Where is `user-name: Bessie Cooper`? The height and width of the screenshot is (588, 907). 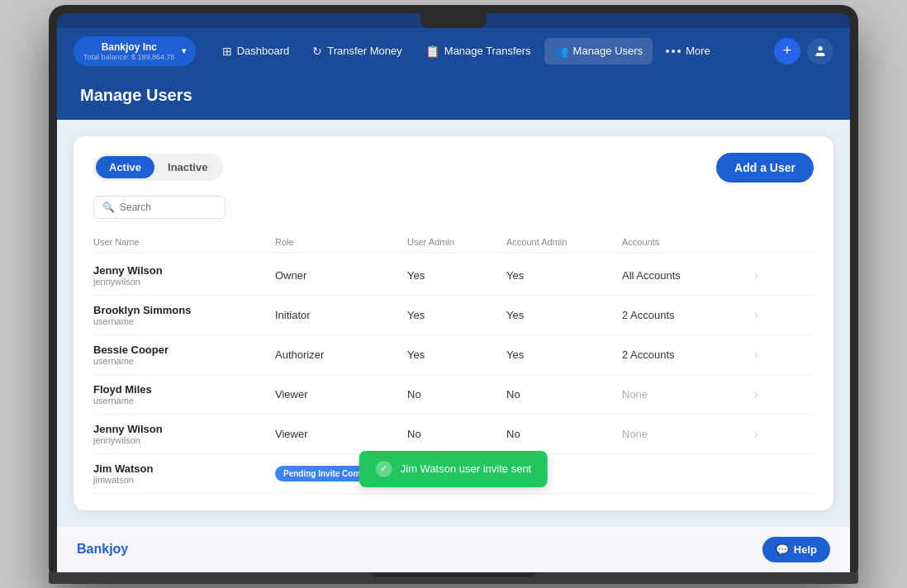 user-name: Bessie Cooper is located at coordinates (184, 350).